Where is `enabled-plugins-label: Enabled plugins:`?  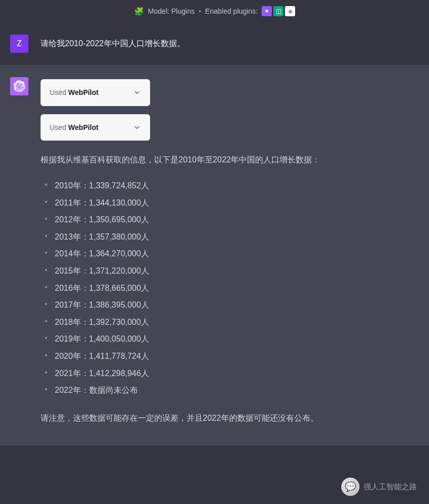
enabled-plugins-label: Enabled plugins: is located at coordinates (232, 11).